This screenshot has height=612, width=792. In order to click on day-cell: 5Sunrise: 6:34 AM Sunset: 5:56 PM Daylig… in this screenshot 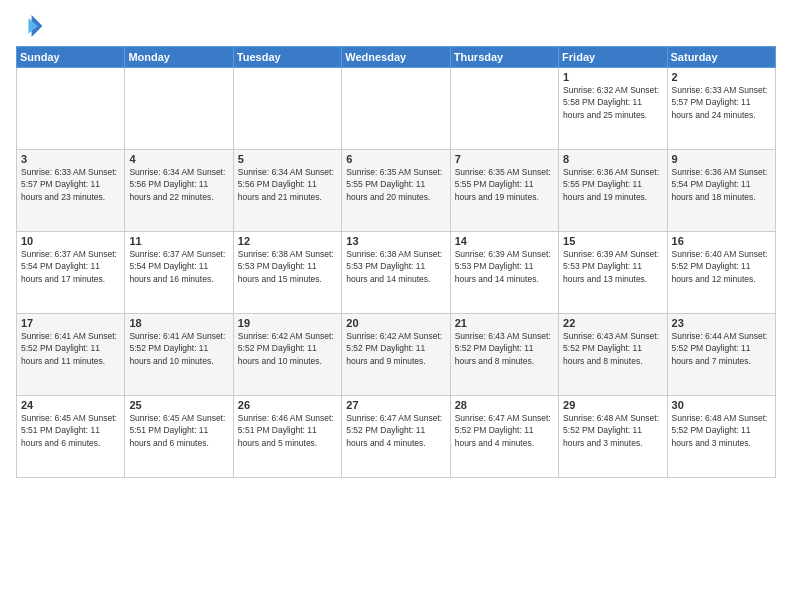, I will do `click(287, 191)`.